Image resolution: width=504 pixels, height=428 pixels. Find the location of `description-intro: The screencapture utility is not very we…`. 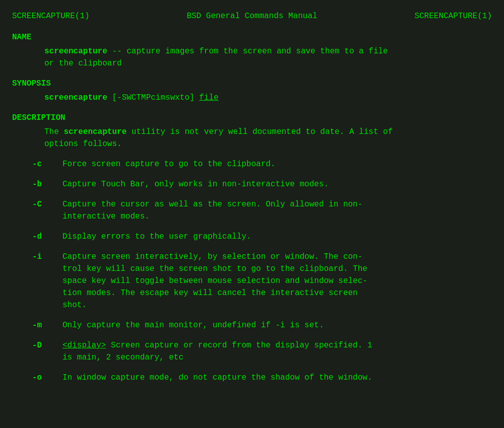

description-intro: The screencapture utility is not very we… is located at coordinates (252, 138).